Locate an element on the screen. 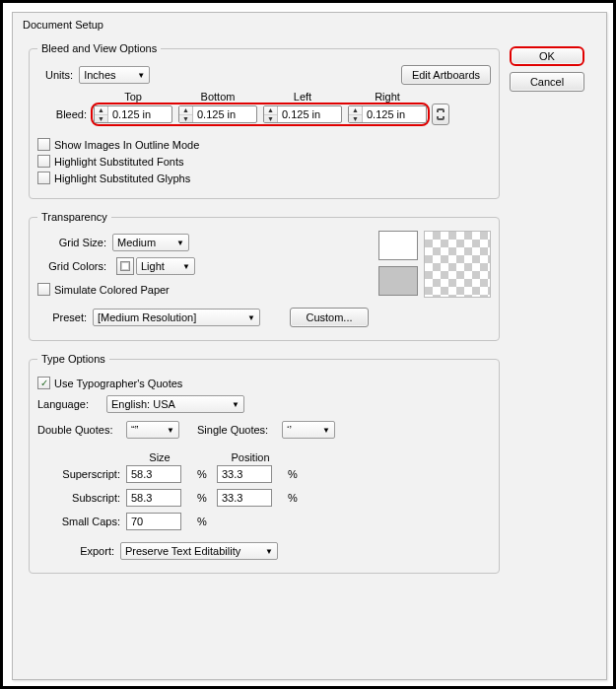  ok-button: OK is located at coordinates (547, 56).